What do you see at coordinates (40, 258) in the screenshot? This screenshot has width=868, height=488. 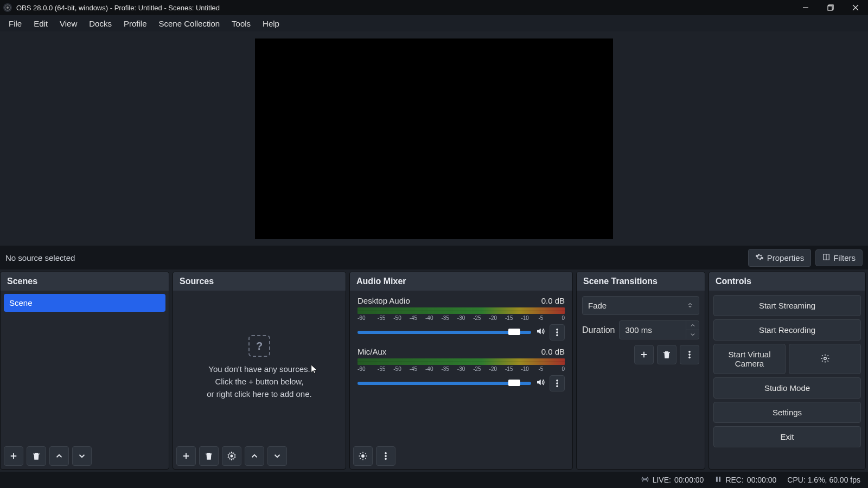 I see `source-status: No source selected` at bounding box center [40, 258].